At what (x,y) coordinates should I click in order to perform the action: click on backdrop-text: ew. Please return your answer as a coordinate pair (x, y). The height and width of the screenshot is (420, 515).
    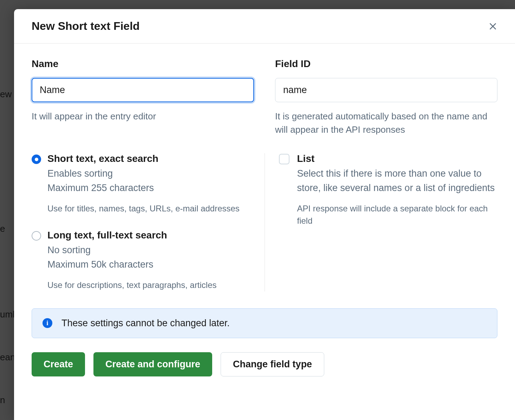
    Looking at the image, I should click on (6, 94).